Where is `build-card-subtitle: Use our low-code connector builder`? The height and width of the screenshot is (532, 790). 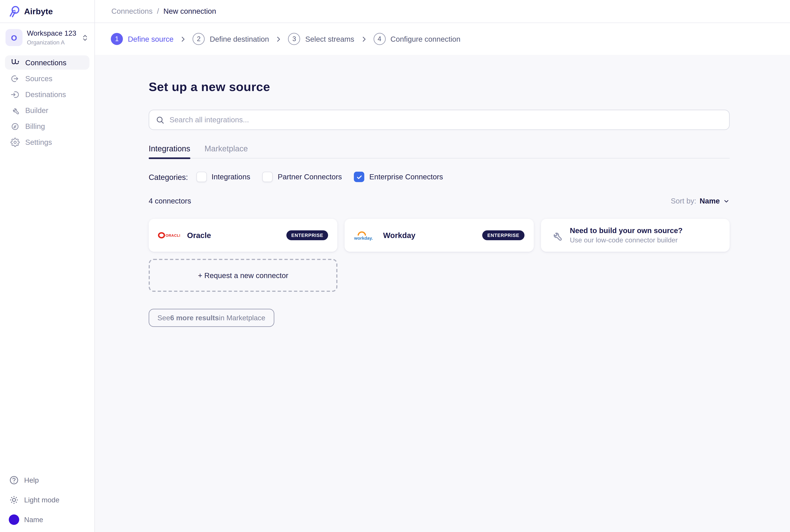
build-card-subtitle: Use our low-code connector builder is located at coordinates (626, 240).